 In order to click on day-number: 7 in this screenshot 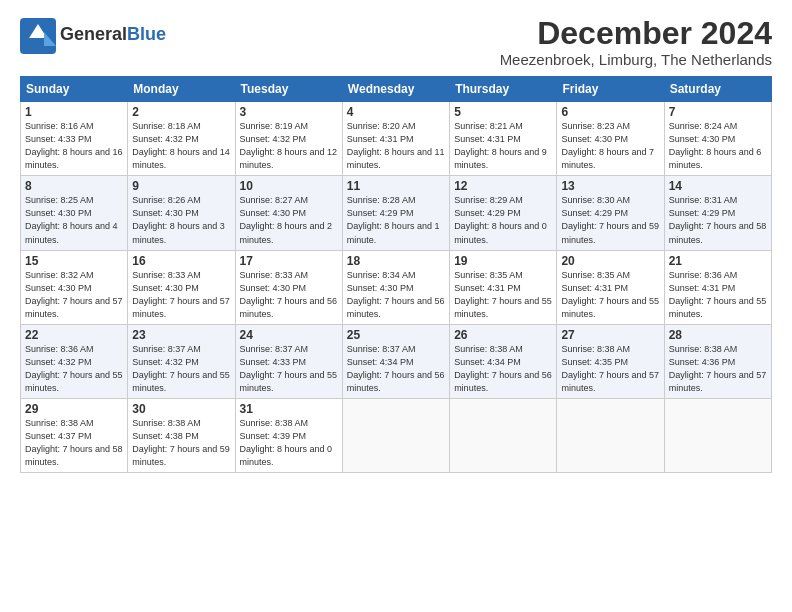, I will do `click(718, 112)`.